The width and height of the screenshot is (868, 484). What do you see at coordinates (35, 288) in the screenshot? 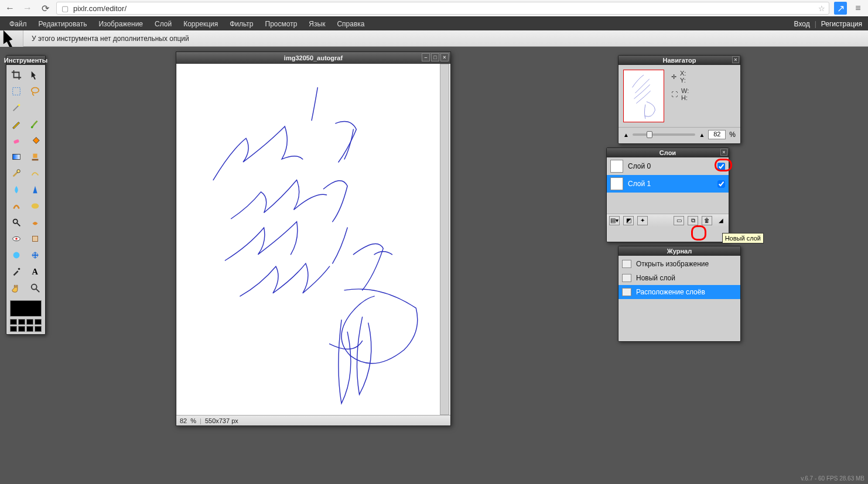
I see `zoom-tool` at bounding box center [35, 288].